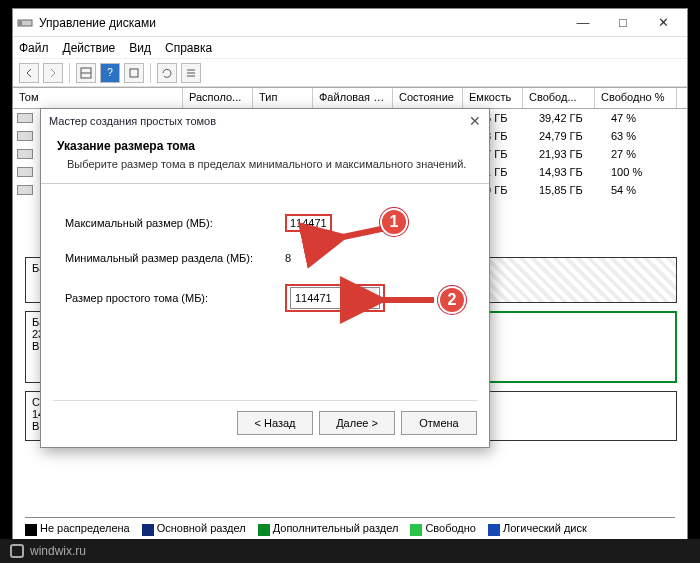  I want to click on legend-unallocated: Не распределена, so click(78, 528).